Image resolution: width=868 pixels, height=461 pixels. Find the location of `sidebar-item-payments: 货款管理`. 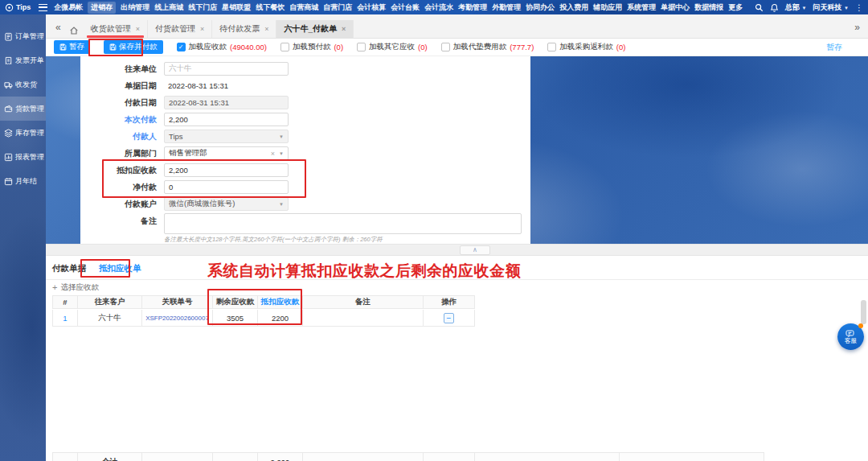

sidebar-item-payments: 货款管理 is located at coordinates (23, 109).